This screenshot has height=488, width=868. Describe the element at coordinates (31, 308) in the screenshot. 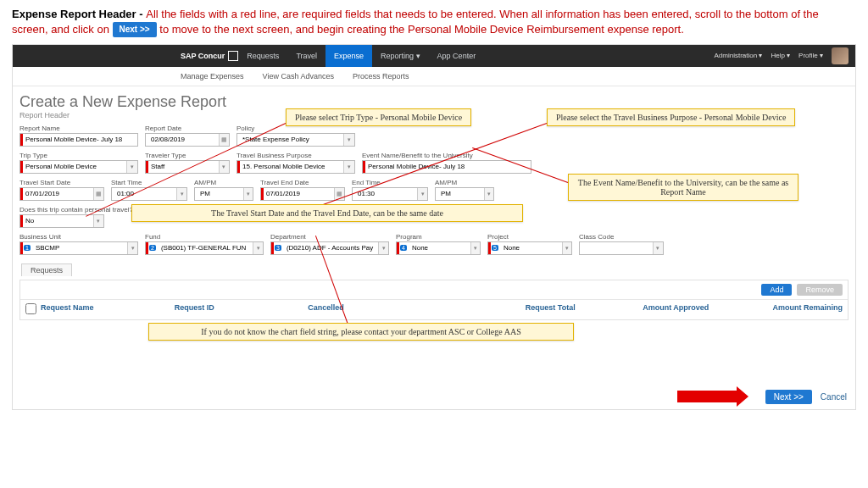

I see `select-all-checkbox` at that location.